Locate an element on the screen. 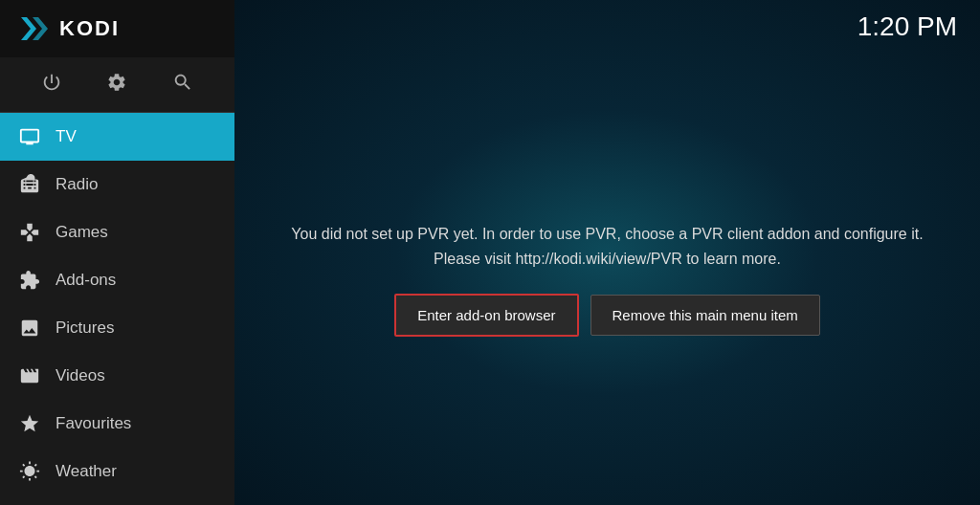  sidebar-item-pictures: Pictures is located at coordinates (117, 328).